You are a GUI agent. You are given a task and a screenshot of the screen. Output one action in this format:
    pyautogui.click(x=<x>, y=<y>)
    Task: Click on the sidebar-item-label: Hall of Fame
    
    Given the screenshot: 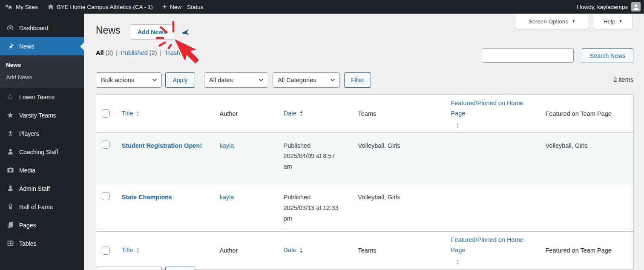 What is the action you would take?
    pyautogui.click(x=36, y=207)
    